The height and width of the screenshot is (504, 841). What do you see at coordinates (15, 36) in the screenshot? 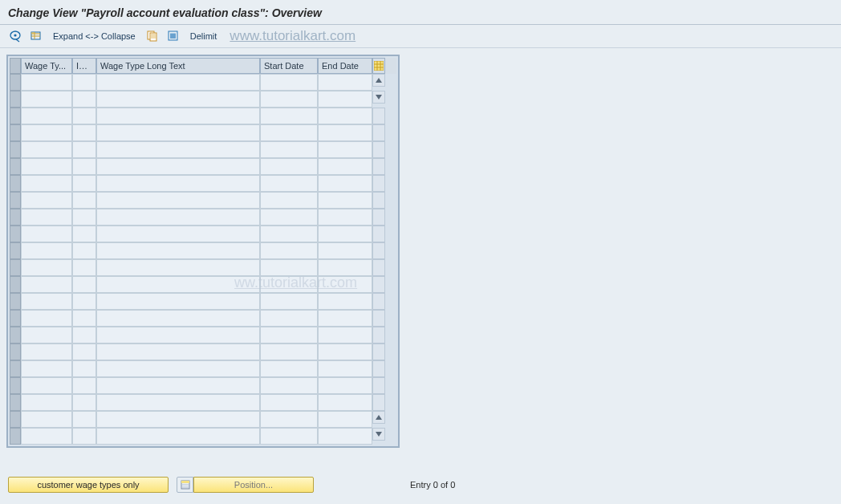
I see `detail-icon` at bounding box center [15, 36].